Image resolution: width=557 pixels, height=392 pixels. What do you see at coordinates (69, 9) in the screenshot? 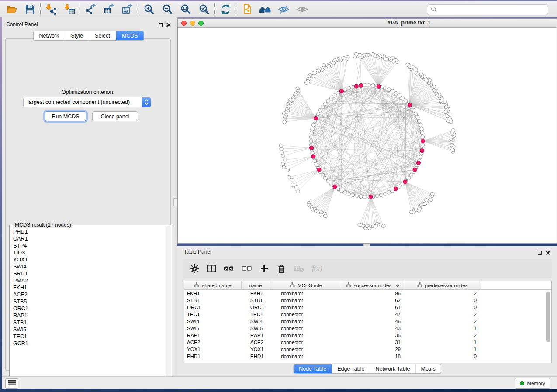
I see `import-table-icon` at bounding box center [69, 9].